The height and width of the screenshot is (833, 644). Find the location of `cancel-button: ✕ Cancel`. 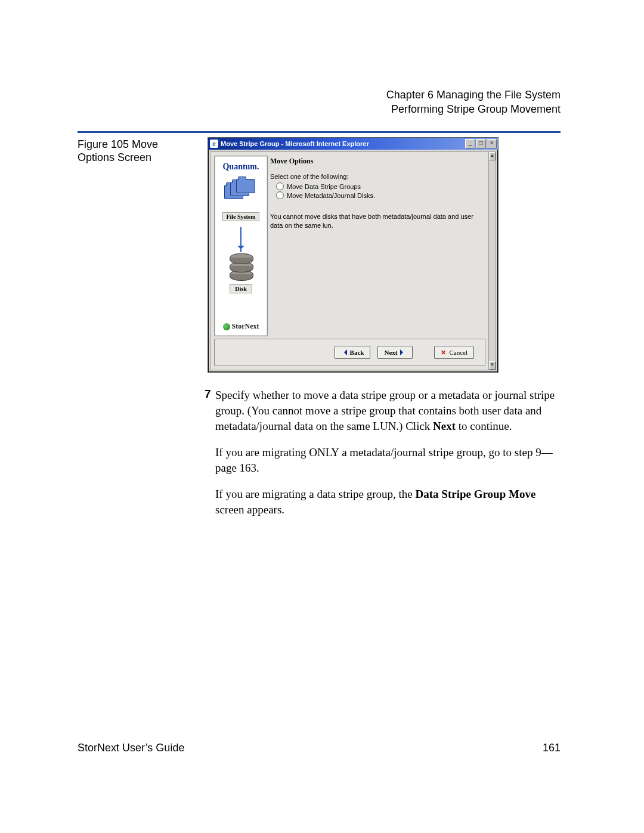

cancel-button: ✕ Cancel is located at coordinates (454, 352).